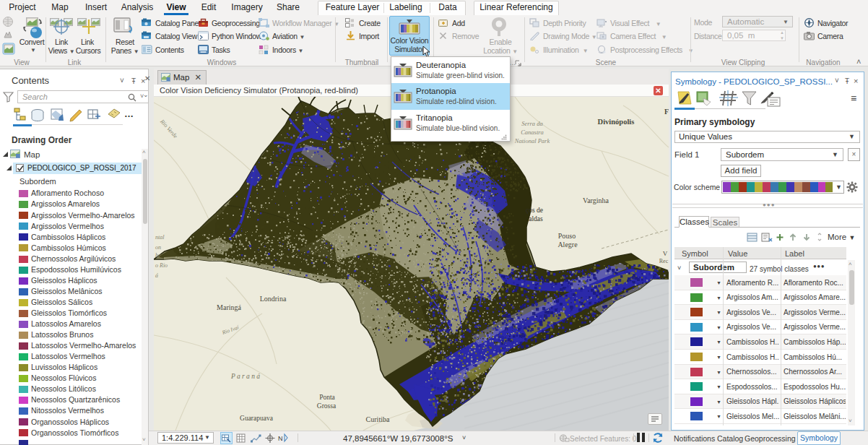  What do you see at coordinates (667, 111) in the screenshot?
I see `svg-text: F` at bounding box center [667, 111].